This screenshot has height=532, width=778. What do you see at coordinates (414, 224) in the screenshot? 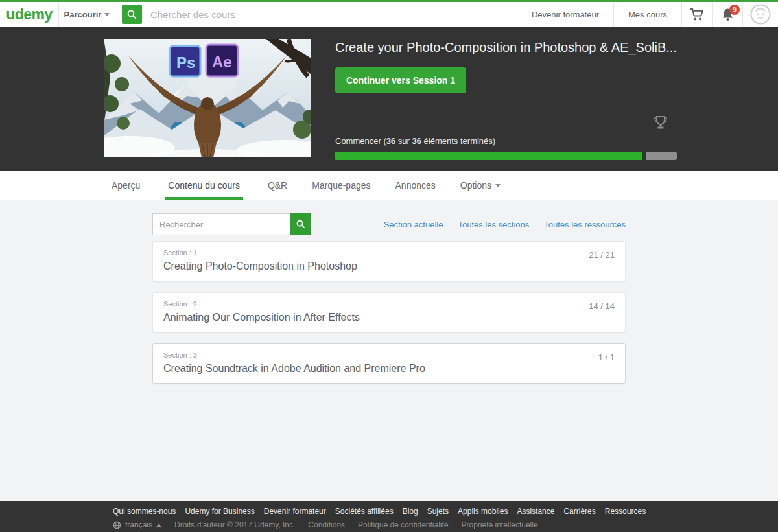
I see `filter-current-section: Section actuelle` at bounding box center [414, 224].